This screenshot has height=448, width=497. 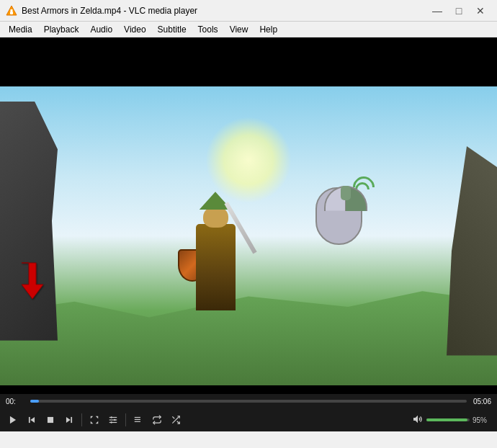 What do you see at coordinates (248, 62) in the screenshot?
I see `top-black-bar` at bounding box center [248, 62].